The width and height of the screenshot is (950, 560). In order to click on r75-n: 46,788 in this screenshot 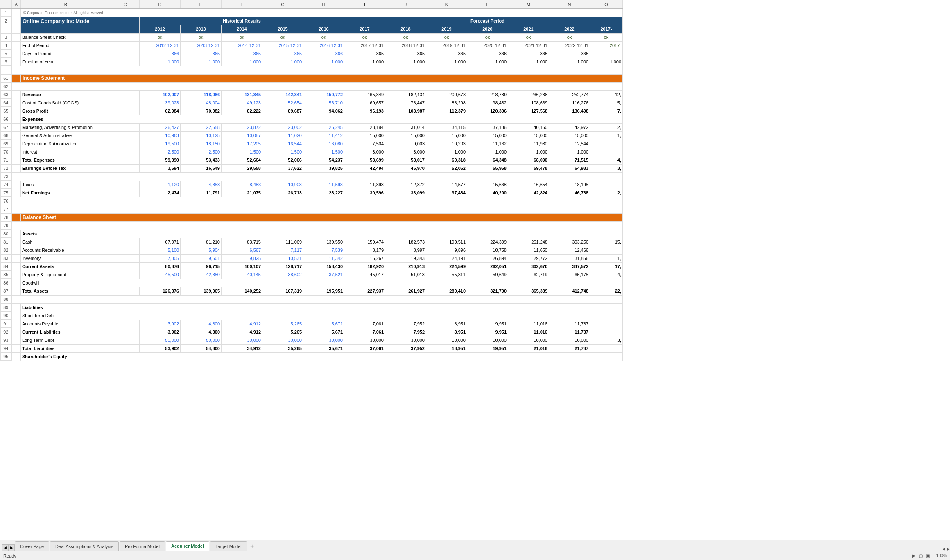, I will do `click(570, 193)`.